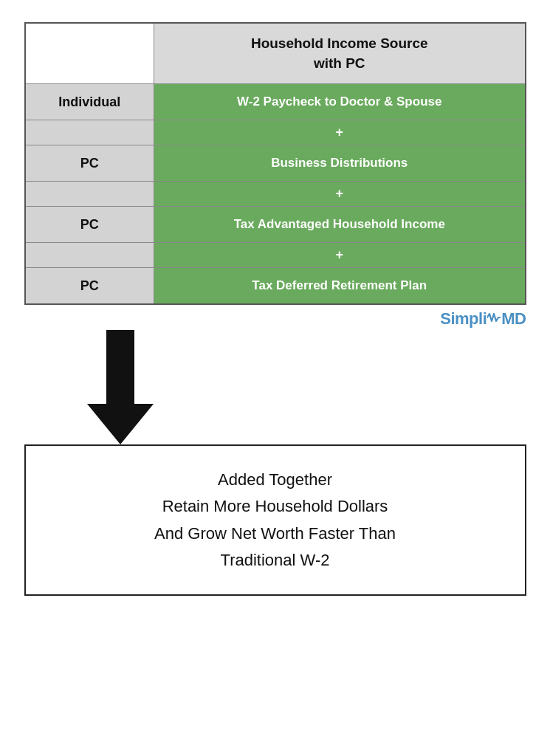 The width and height of the screenshot is (550, 756). Describe the element at coordinates (275, 224) in the screenshot. I see `table-row: PCTax Advantaged Household Income` at that location.